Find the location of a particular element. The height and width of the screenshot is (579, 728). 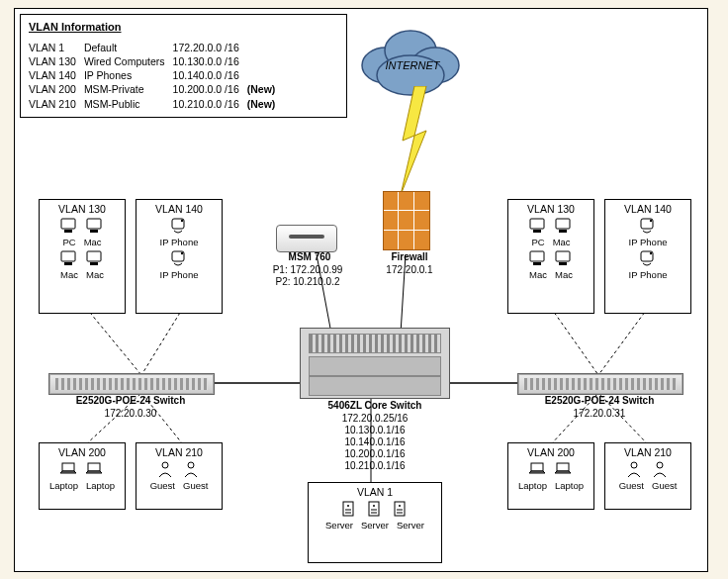

left-switch-name: E2520G-POE-24 Switch is located at coordinates (131, 400).